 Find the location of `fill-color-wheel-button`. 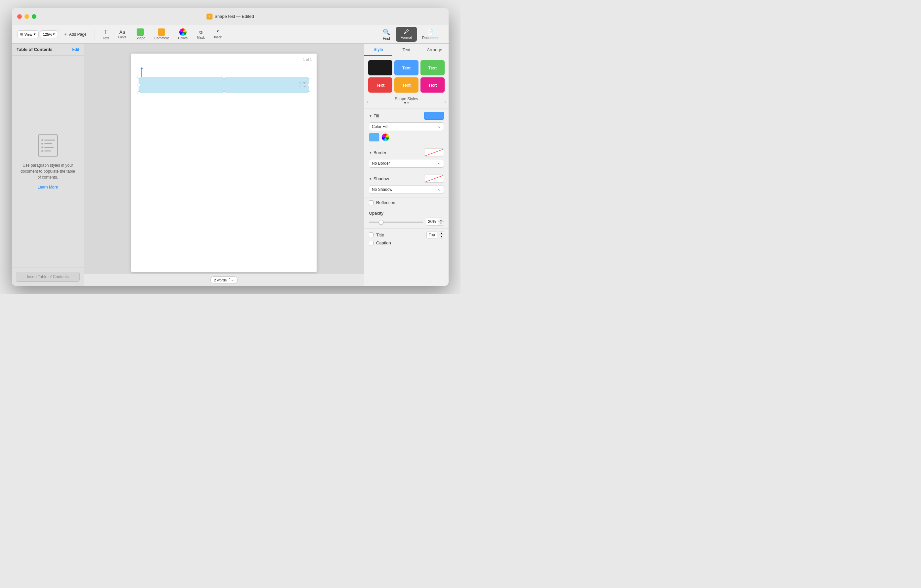

fill-color-wheel-button is located at coordinates (386, 137).